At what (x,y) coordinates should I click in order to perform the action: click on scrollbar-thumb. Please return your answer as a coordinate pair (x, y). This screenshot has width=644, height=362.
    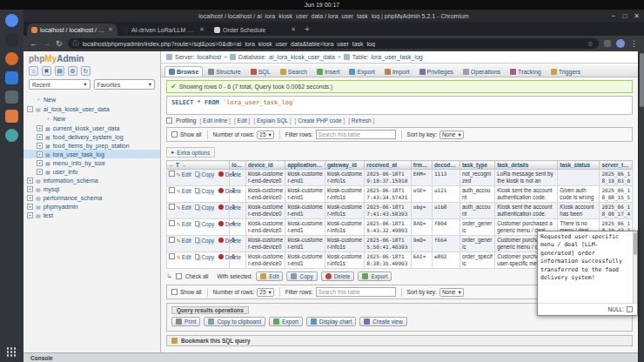
    Looking at the image, I should click on (642, 80).